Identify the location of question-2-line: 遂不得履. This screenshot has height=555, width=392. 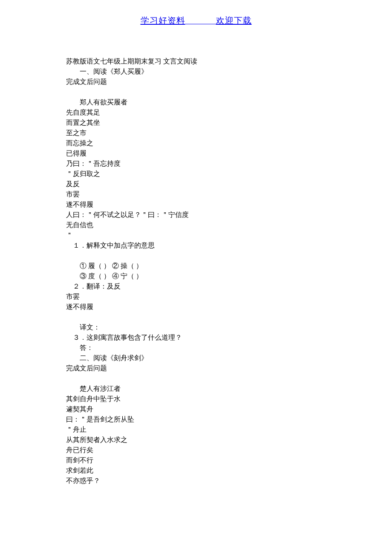
(196, 307).